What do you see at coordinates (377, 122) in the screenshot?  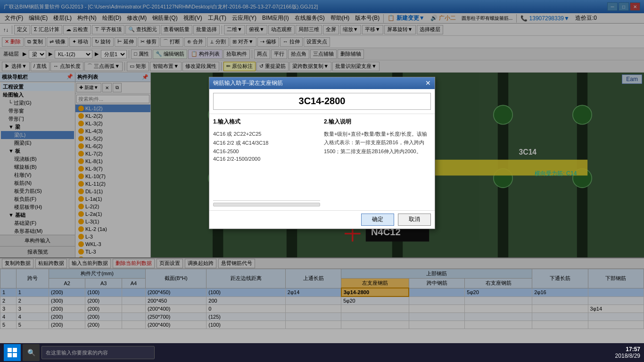 I see `modal-section2-title: 2.输入说明` at bounding box center [377, 122].